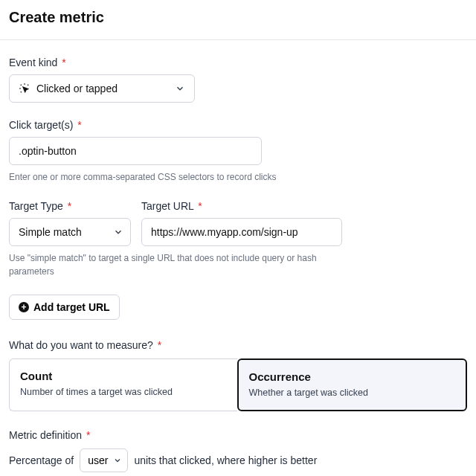 The image size is (476, 476). Describe the element at coordinates (104, 460) in the screenshot. I see `metric-unit-select: user` at that location.